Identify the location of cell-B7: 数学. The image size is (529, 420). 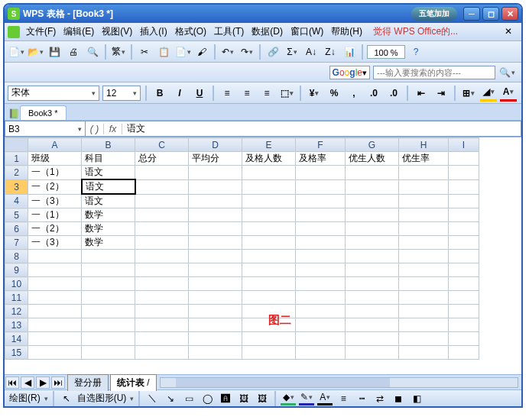
(109, 243).